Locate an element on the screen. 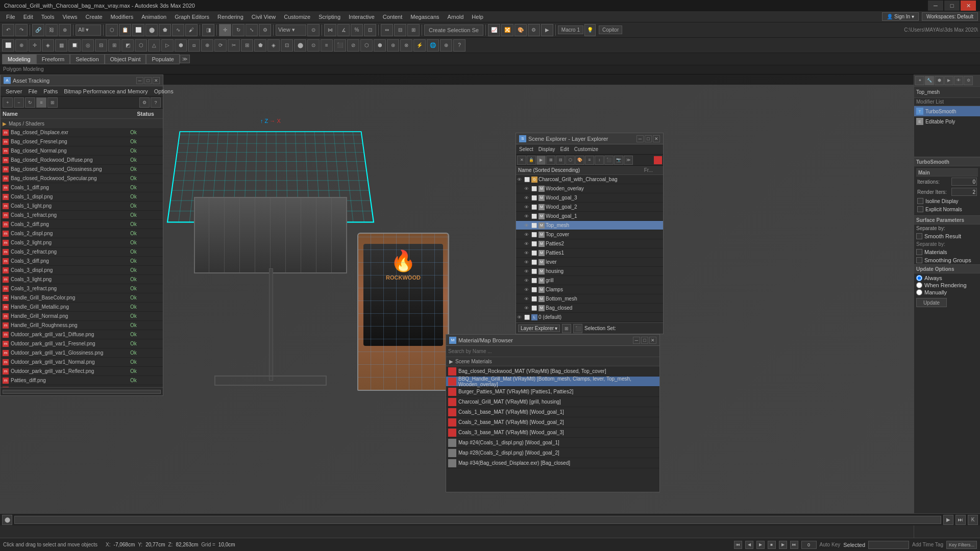 This screenshot has height=551, width=980. filter-dropdown: All ▾ is located at coordinates (88, 30).